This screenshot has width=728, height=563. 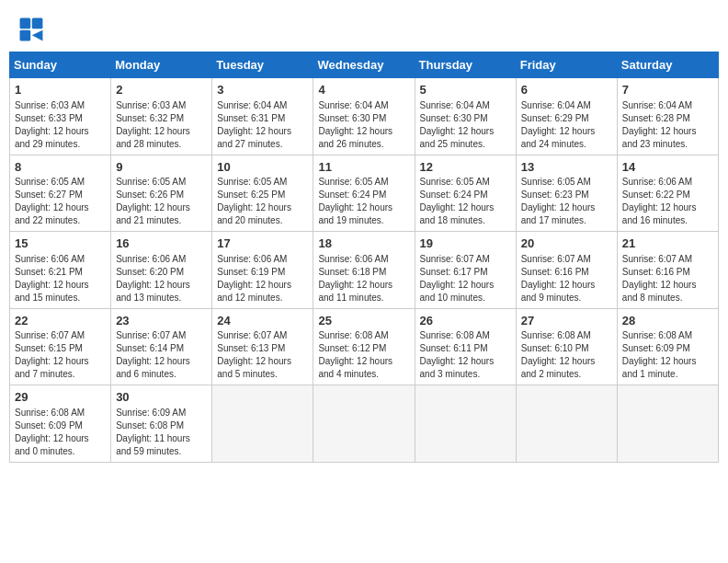 I want to click on day-number: 1, so click(x=61, y=90).